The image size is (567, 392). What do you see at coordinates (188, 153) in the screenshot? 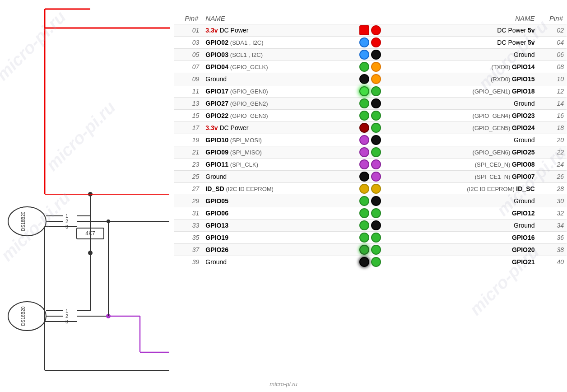
I see `left-pin-number: 21` at bounding box center [188, 153].